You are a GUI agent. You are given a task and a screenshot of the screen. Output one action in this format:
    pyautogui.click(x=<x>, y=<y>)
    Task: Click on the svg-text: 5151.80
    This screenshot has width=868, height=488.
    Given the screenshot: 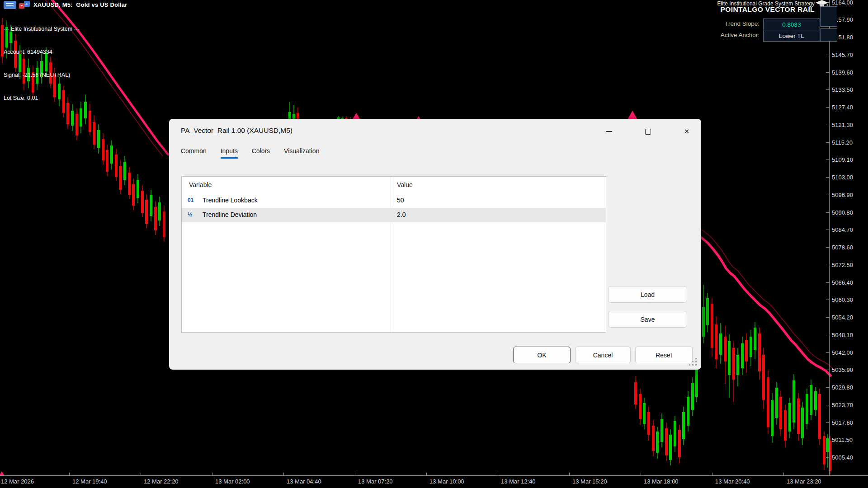 What is the action you would take?
    pyautogui.click(x=843, y=37)
    